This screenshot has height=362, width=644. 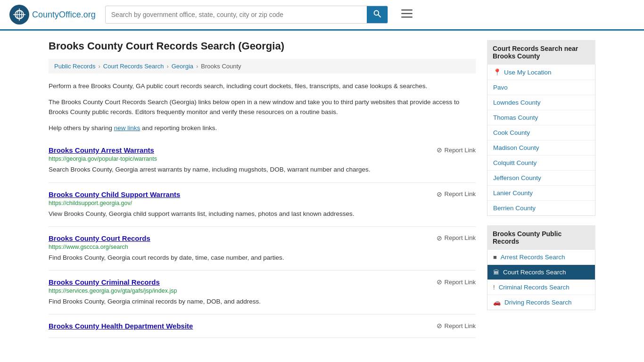 What do you see at coordinates (262, 150) in the screenshot?
I see `result-header: Brooks County Arrest Warrants ⊘ Report L…` at bounding box center [262, 150].